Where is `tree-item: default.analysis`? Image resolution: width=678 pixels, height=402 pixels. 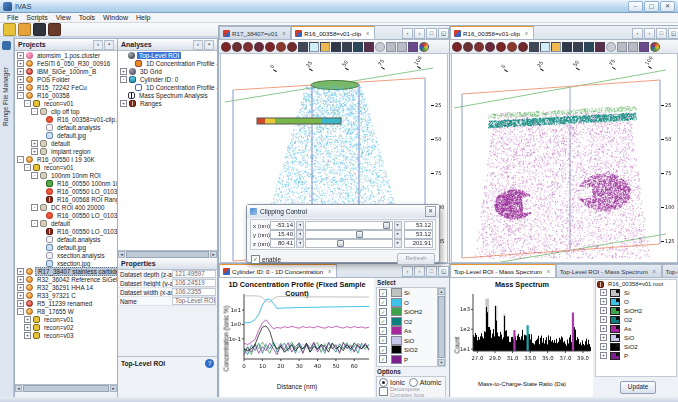 tree-item: default.analysis is located at coordinates (66, 239).